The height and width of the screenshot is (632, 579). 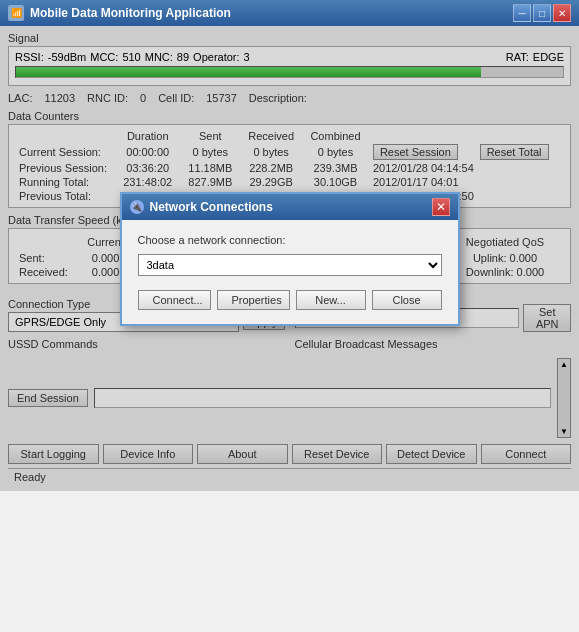 What do you see at coordinates (290, 207) in the screenshot?
I see `dialog-titlebar: 🔌 Network Connections ✕` at bounding box center [290, 207].